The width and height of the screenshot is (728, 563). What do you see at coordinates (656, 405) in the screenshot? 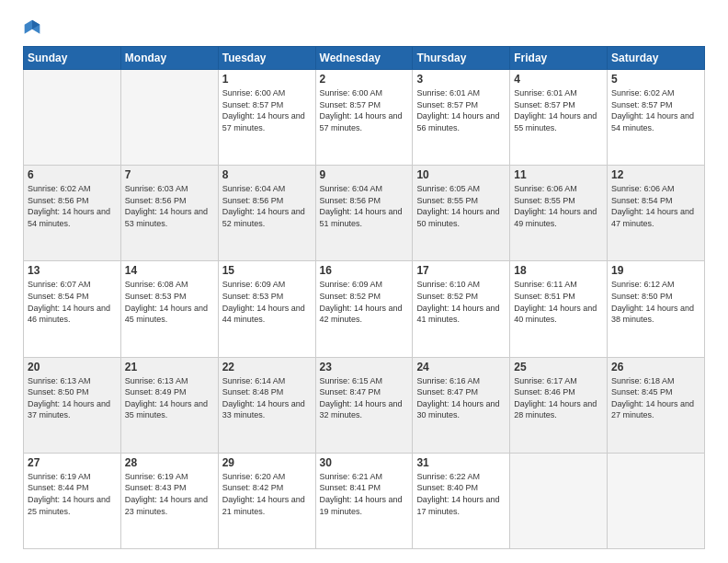
I see `calendar-cell: 26Sunrise: 6:18 AM Sunset: 8:45 PM Dayli…` at bounding box center [656, 405].